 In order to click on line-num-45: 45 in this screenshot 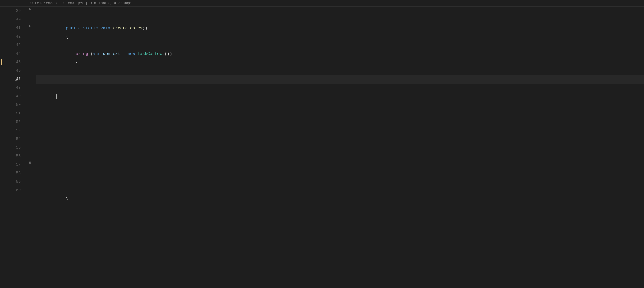, I will do `click(12, 62)`.